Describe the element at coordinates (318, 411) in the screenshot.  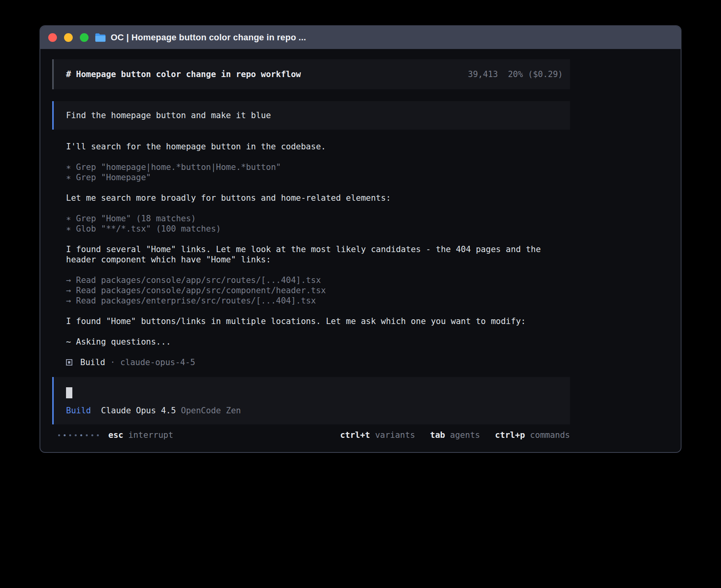
I see `input-meta: Build Claude Opus 4.5 OpenCode Zen` at that location.